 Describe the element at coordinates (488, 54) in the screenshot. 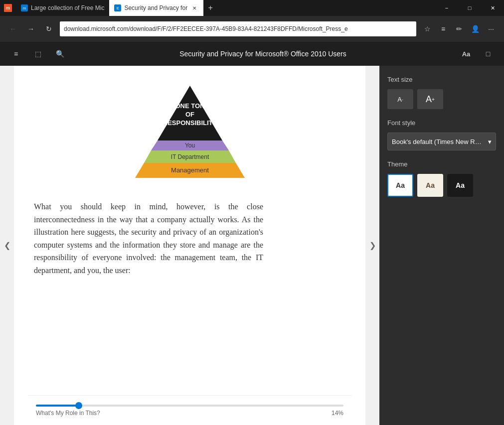

I see `reader-save-button: □` at that location.